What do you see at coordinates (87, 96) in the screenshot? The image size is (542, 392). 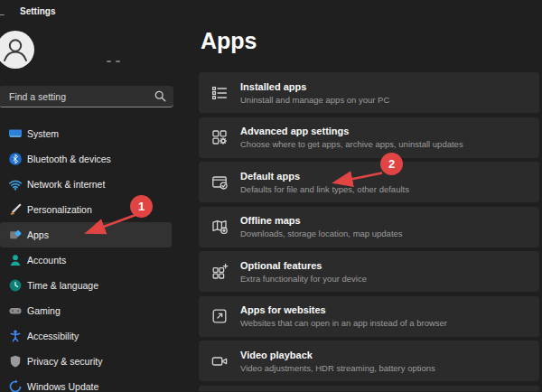 I see `search-input` at bounding box center [87, 96].